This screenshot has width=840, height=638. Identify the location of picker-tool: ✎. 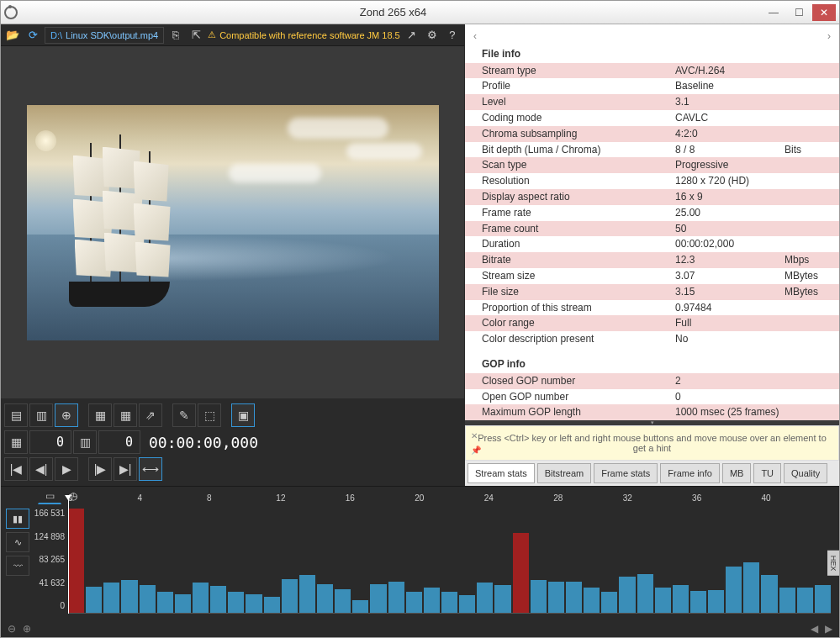
(184, 415).